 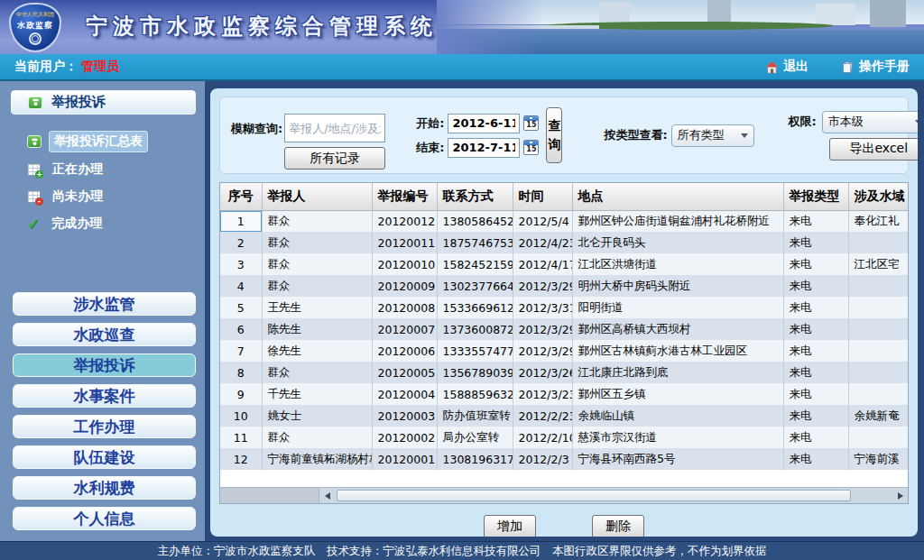 I want to click on table-cell: 13805864528, so click(x=475, y=221).